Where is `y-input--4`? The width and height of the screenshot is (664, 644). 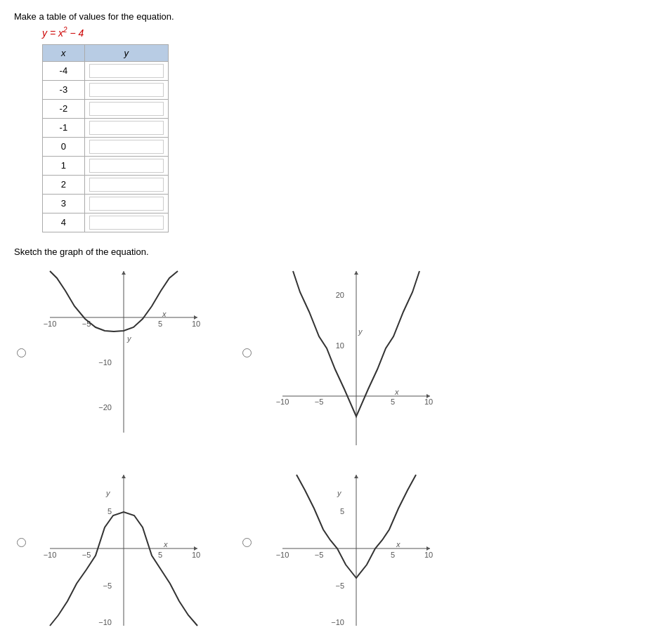
y-input--4 is located at coordinates (126, 71).